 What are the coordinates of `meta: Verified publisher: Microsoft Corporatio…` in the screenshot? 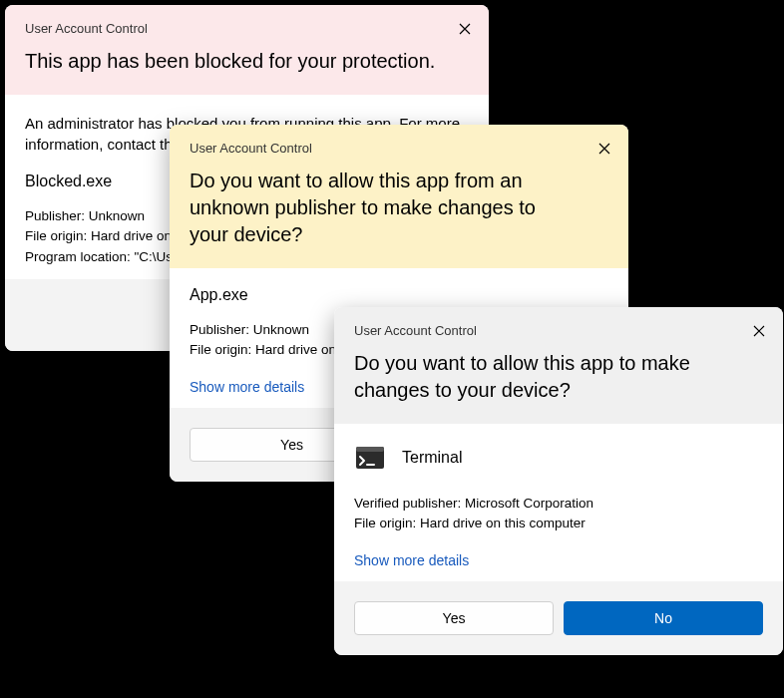 It's located at (559, 515).